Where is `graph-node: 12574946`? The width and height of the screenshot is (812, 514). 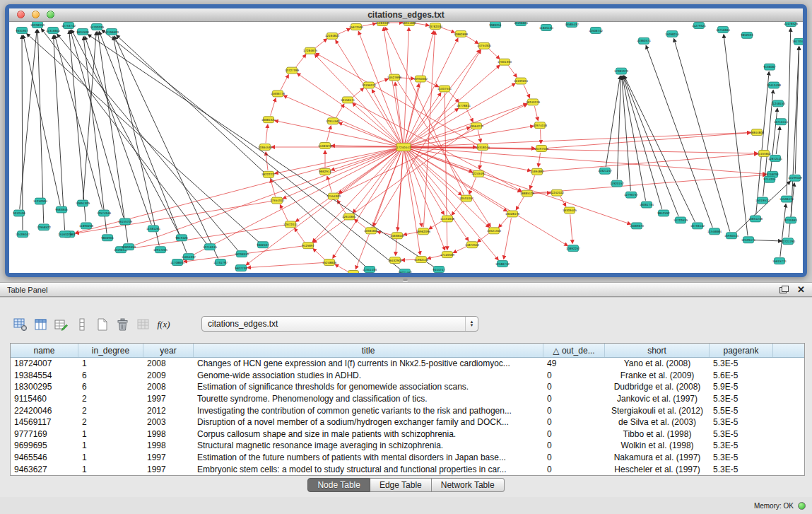 graph-node: 12574946 is located at coordinates (105, 214).